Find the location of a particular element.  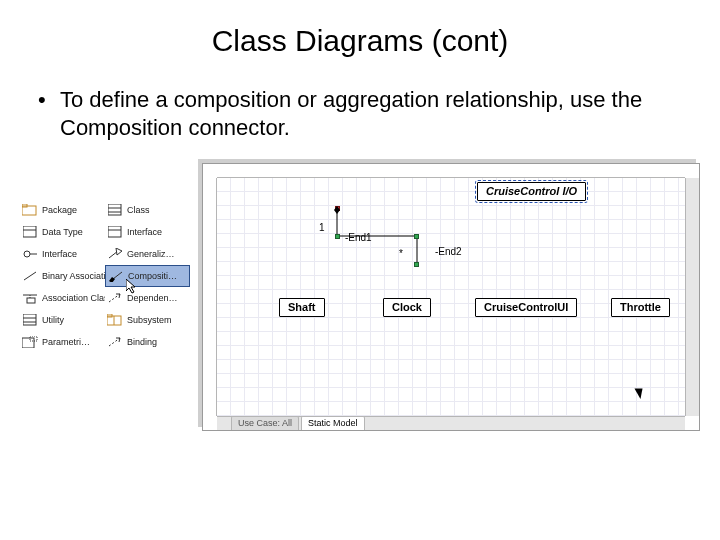

palette-label: Data Type is located at coordinates (62, 232).